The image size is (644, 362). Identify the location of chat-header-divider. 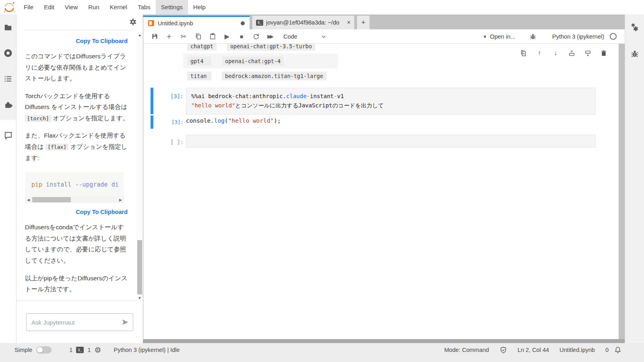
(80, 30).